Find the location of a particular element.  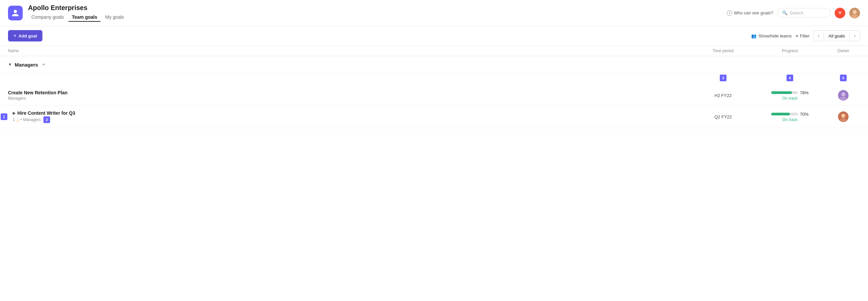

plus-icon: + is located at coordinates (15, 36).